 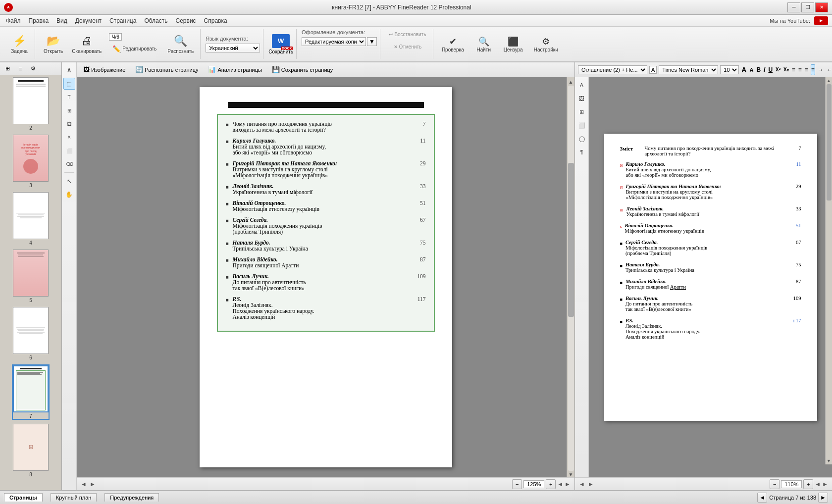 What do you see at coordinates (653, 70) in the screenshot?
I see `font-size-toggle: A` at bounding box center [653, 70].